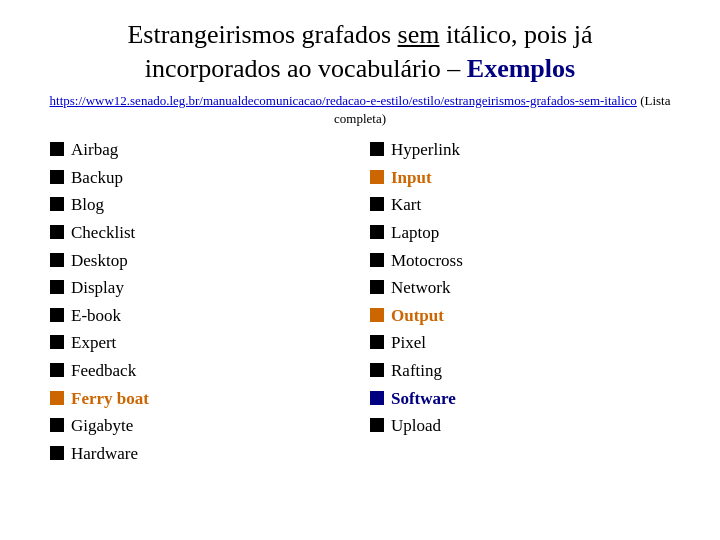 The image size is (720, 540). What do you see at coordinates (210, 206) in the screenshot?
I see `list-item: Blog` at bounding box center [210, 206].